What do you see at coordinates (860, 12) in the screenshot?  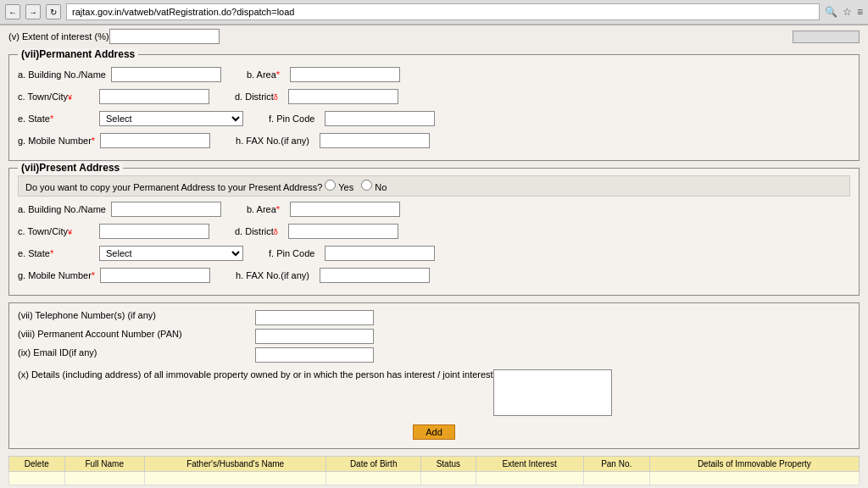 I see `menu-icon: ≡` at bounding box center [860, 12].